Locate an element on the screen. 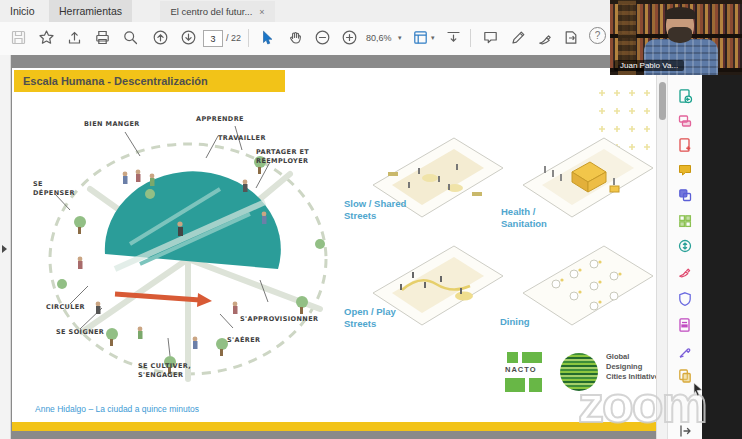 The width and height of the screenshot is (742, 439). close-icon: × is located at coordinates (262, 12).